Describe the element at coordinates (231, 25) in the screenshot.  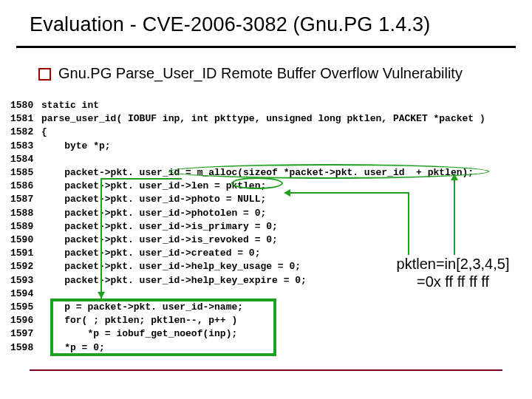
I see `slide-title: Evaluation - CVE-2006-3082 (Gnu.PG 1.4.3…` at that location.